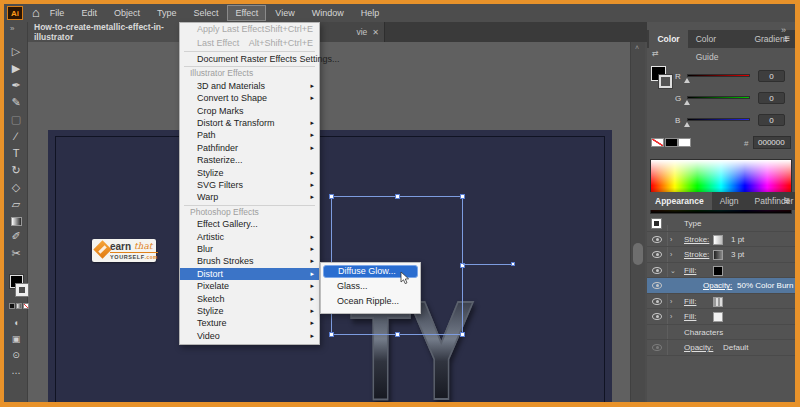 The image size is (800, 407). I want to click on tab-close-icon: ✕, so click(376, 32).